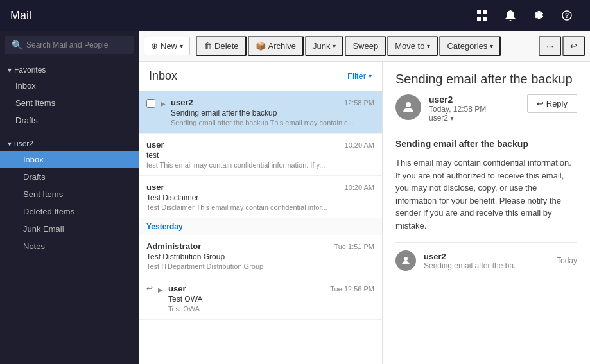 This screenshot has width=590, height=364. I want to click on avatar, so click(408, 107).